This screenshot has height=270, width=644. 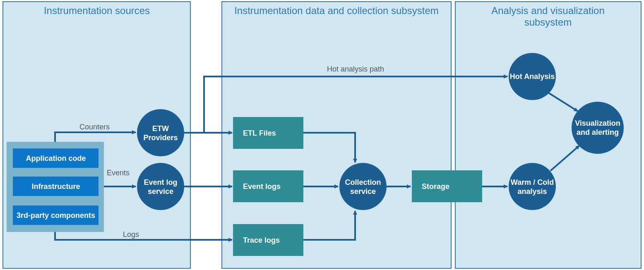 What do you see at coordinates (262, 240) in the screenshot?
I see `label-trace-logs: Trace logs` at bounding box center [262, 240].